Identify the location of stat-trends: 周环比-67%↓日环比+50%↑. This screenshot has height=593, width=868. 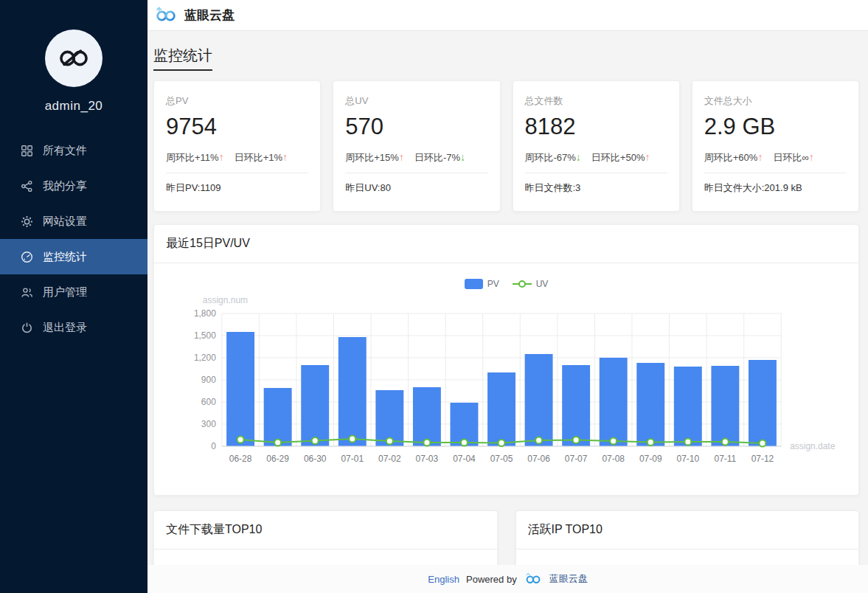
(596, 158).